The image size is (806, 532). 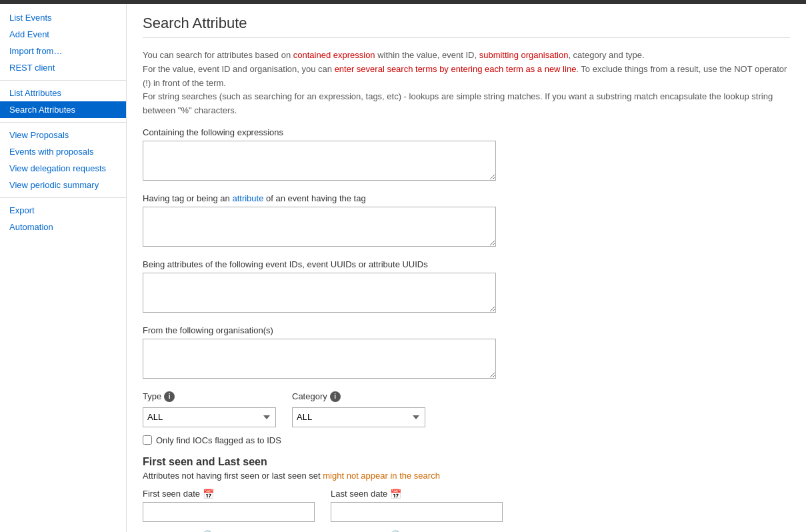 What do you see at coordinates (335, 397) in the screenshot?
I see `category-info-icon: i` at bounding box center [335, 397].